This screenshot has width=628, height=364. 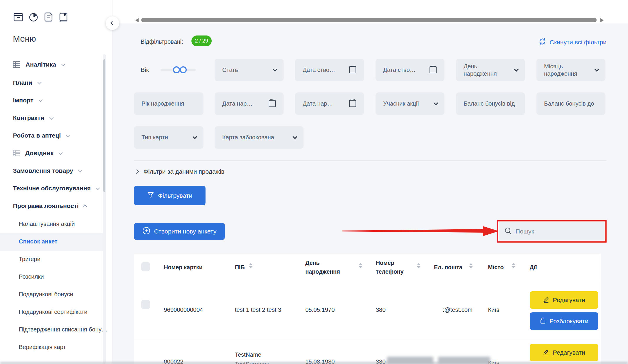 I want to click on col-phone: Номер телефону, so click(x=392, y=267).